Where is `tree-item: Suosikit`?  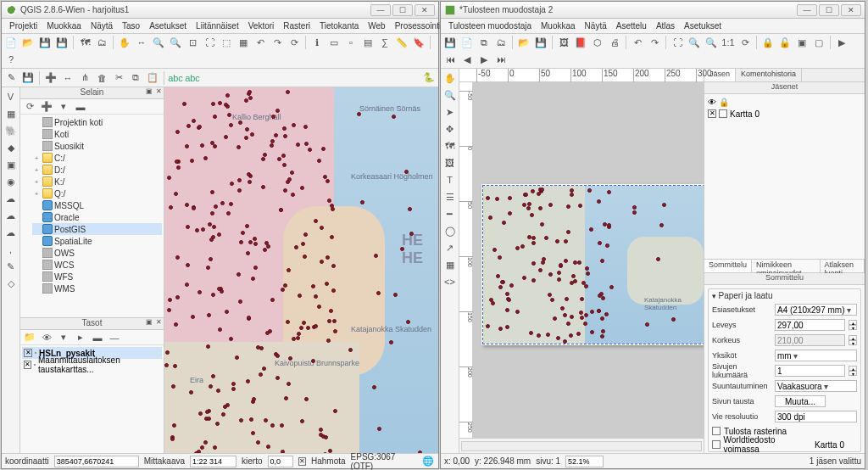 tree-item: Suosikit is located at coordinates (97, 146).